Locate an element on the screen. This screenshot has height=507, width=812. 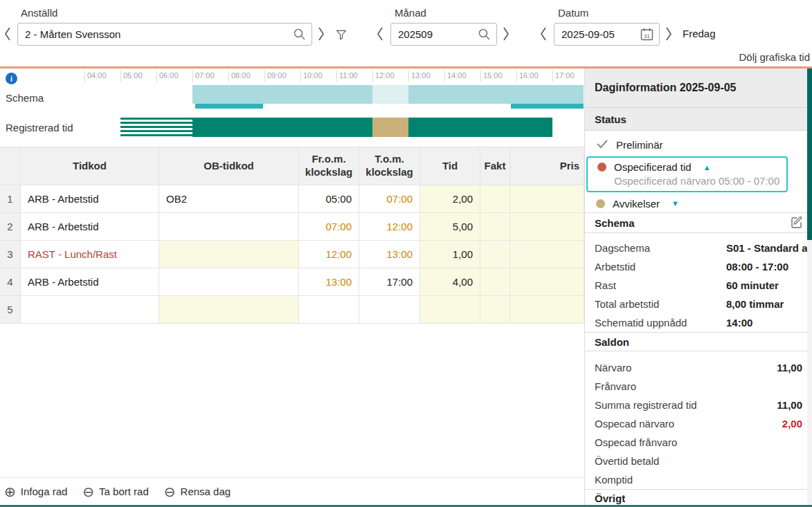
previous-day-button is located at coordinates (543, 34).